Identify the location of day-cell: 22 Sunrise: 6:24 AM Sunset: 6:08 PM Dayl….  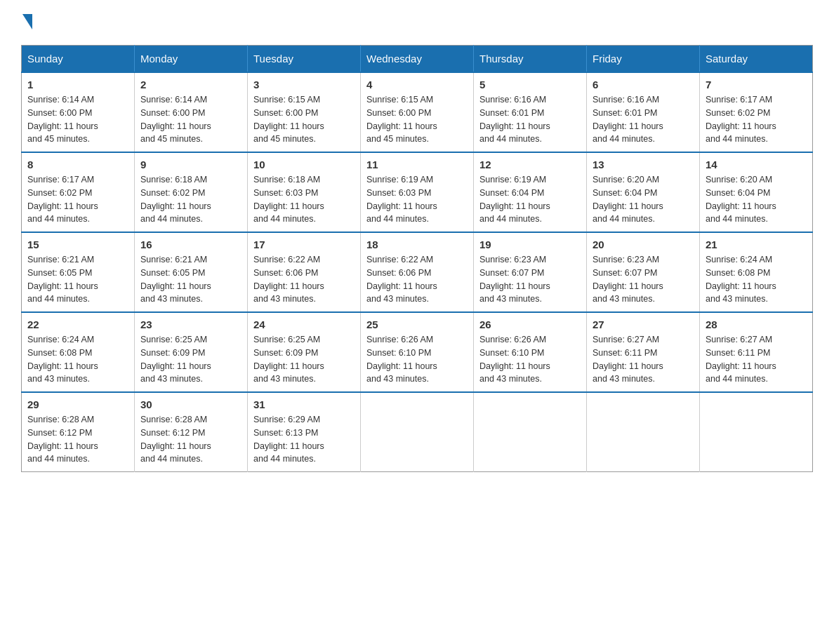
(79, 352).